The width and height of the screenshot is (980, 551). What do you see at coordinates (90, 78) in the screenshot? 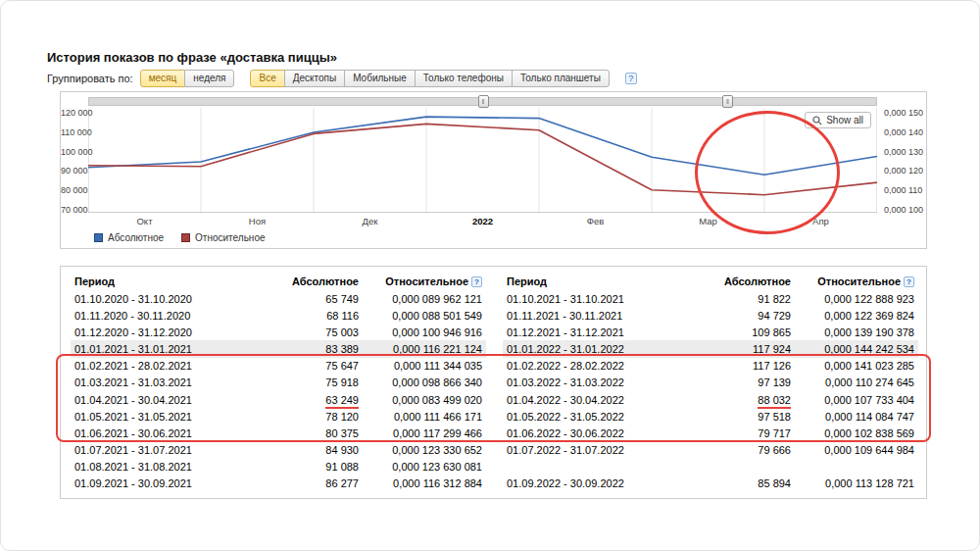
I see `group-by-label: Группировать по:` at bounding box center [90, 78].